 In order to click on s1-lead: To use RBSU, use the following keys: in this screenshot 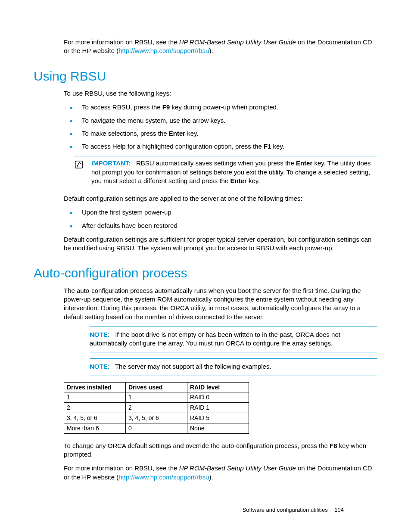, I will do `click(221, 93)`.